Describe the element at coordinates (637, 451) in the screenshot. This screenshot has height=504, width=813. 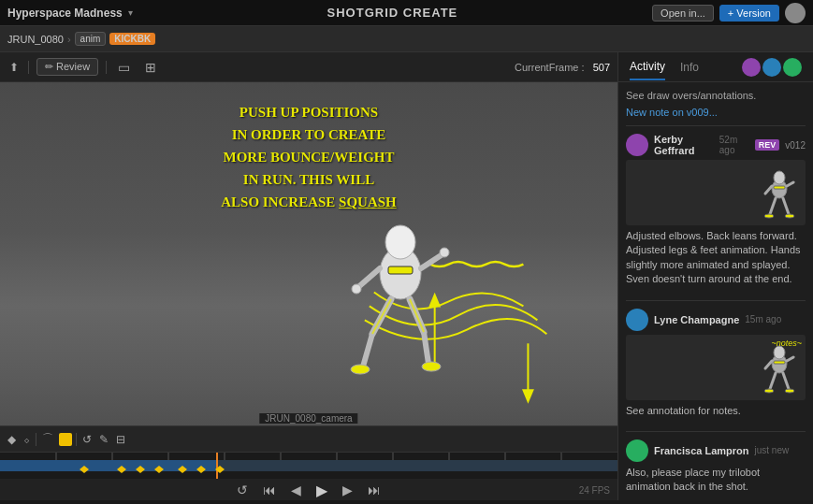
I see `avatar-francisca` at that location.